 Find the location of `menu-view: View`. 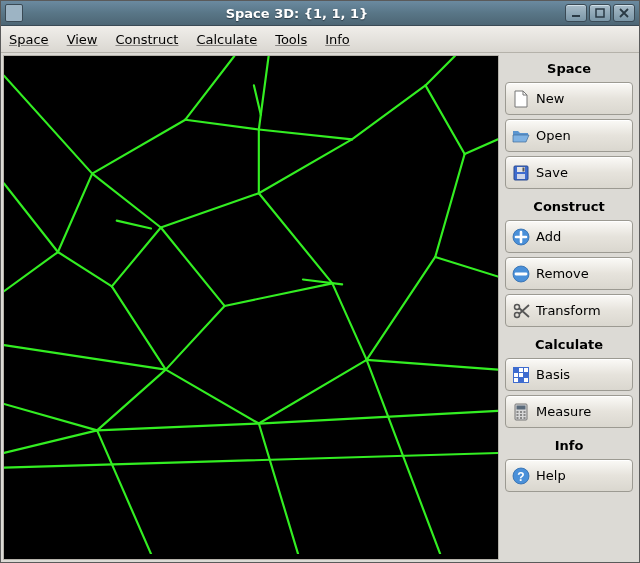

menu-view: View is located at coordinates (82, 40).